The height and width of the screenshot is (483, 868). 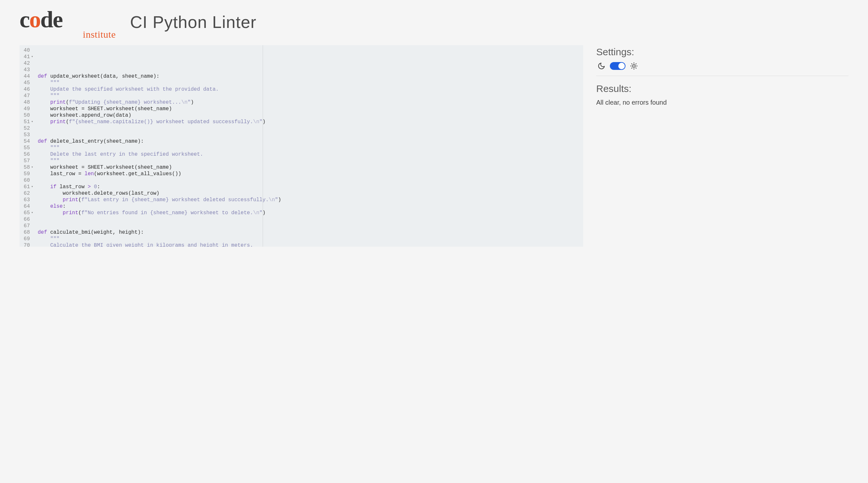 What do you see at coordinates (28, 129) in the screenshot?
I see `line-number: 52` at bounding box center [28, 129].